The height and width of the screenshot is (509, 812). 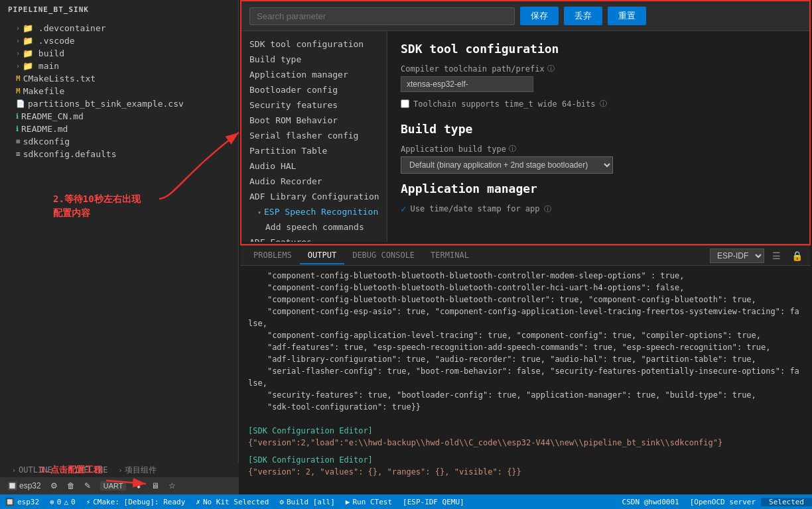 What do you see at coordinates (598, 103) in the screenshot?
I see `toolchain-row: Toolchain supports time_t wide 64-bits ⓘ` at bounding box center [598, 103].